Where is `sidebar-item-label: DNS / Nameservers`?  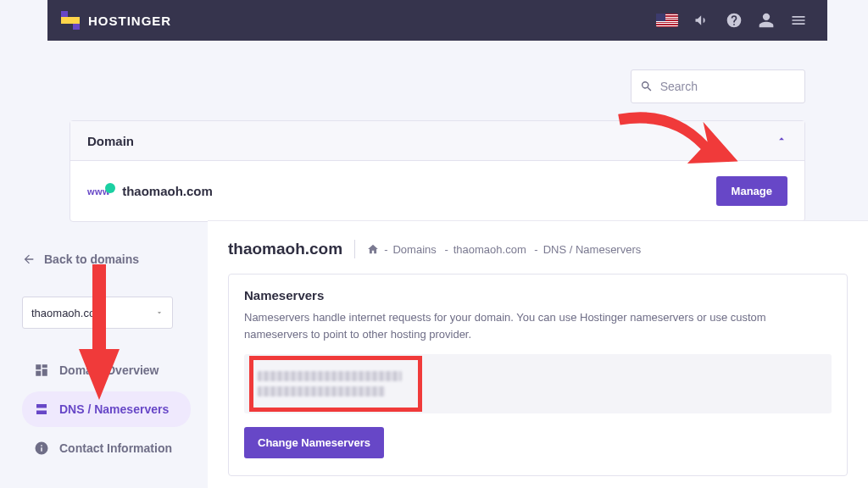 sidebar-item-label: DNS / Nameservers is located at coordinates (114, 409).